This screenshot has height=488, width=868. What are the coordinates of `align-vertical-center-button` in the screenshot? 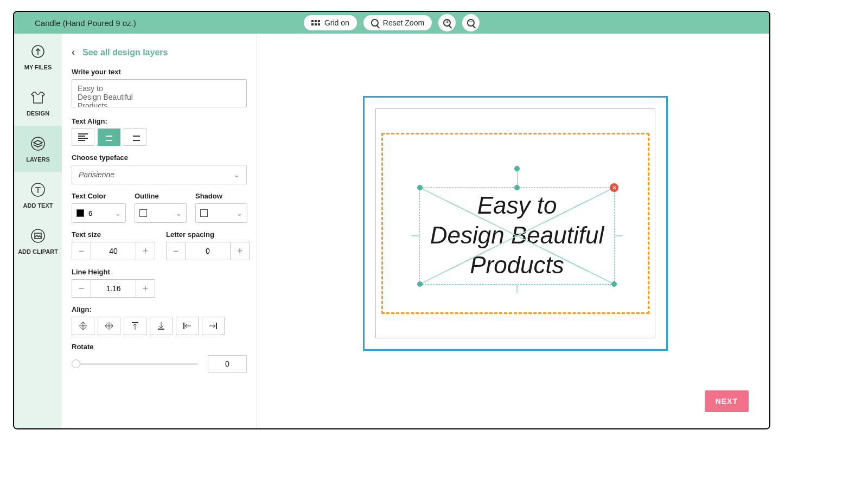 It's located at (83, 326).